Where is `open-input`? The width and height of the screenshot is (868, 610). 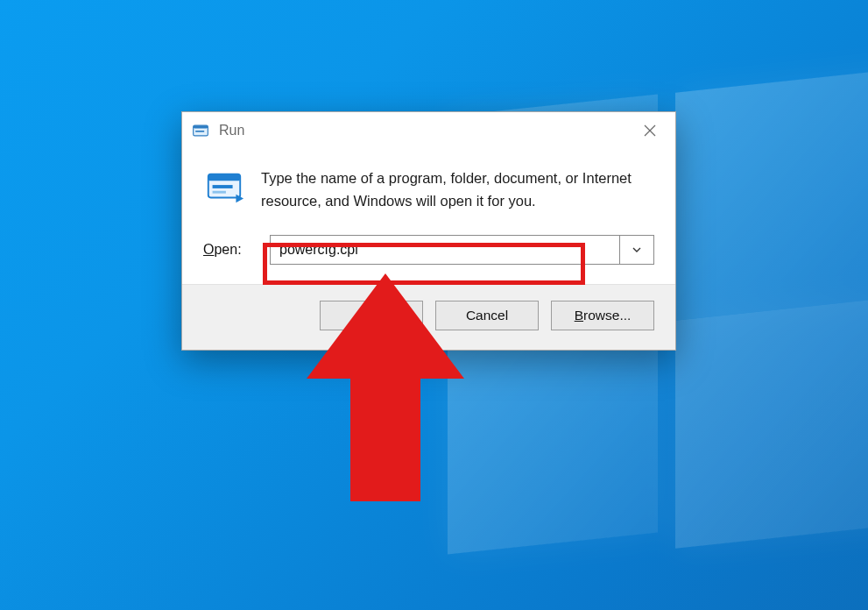
open-input is located at coordinates (445, 250).